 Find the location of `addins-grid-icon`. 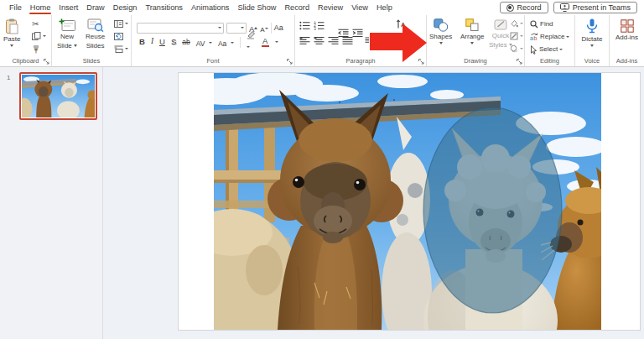

addins-grid-icon is located at coordinates (627, 26).